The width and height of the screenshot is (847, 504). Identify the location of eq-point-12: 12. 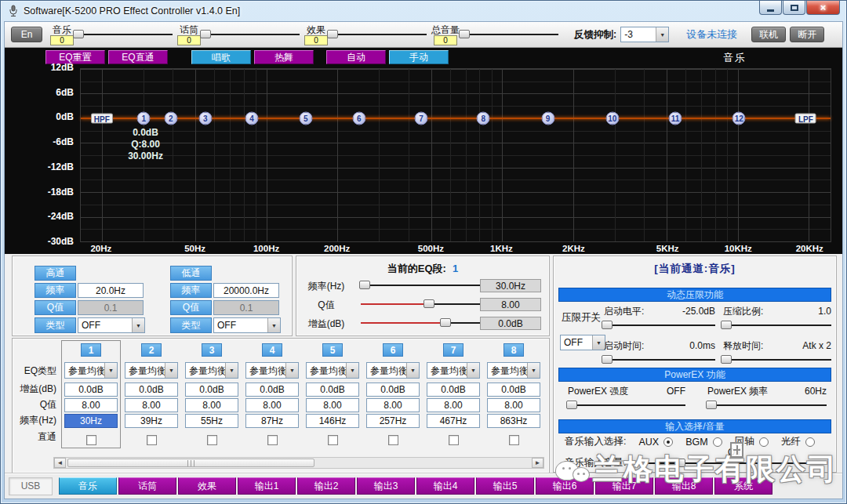
(739, 118).